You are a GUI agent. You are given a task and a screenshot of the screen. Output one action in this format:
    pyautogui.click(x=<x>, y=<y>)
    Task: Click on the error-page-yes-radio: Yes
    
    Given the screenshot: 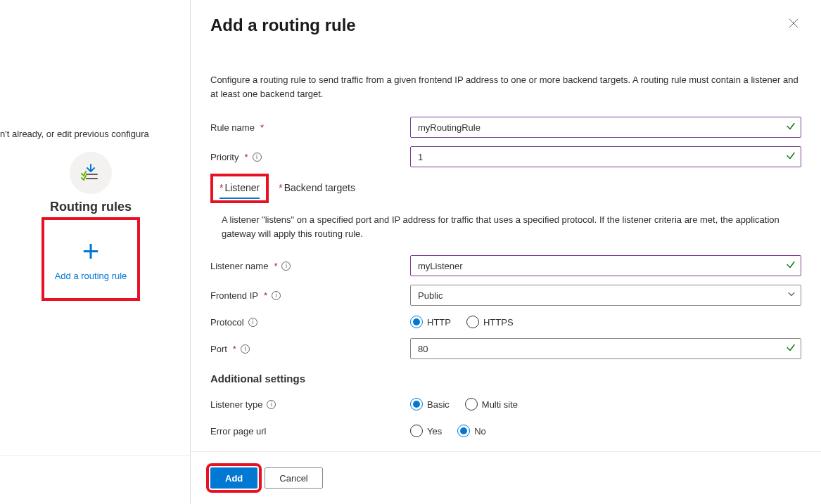 What is the action you would take?
    pyautogui.click(x=426, y=431)
    